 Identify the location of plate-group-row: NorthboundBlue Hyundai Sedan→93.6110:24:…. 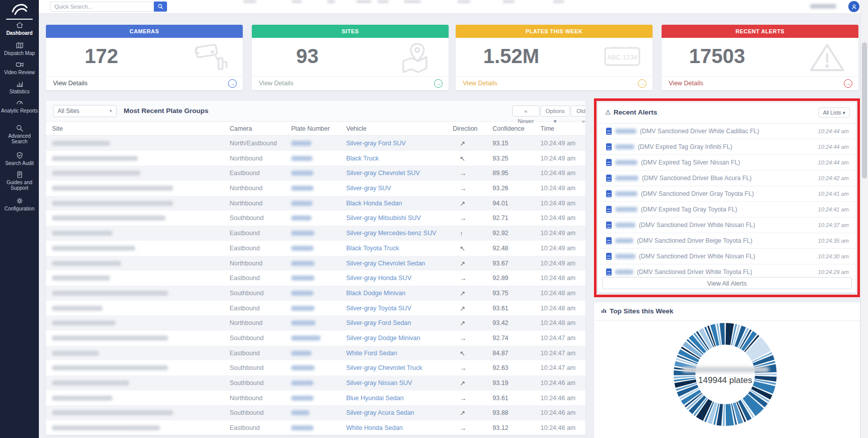
(316, 398).